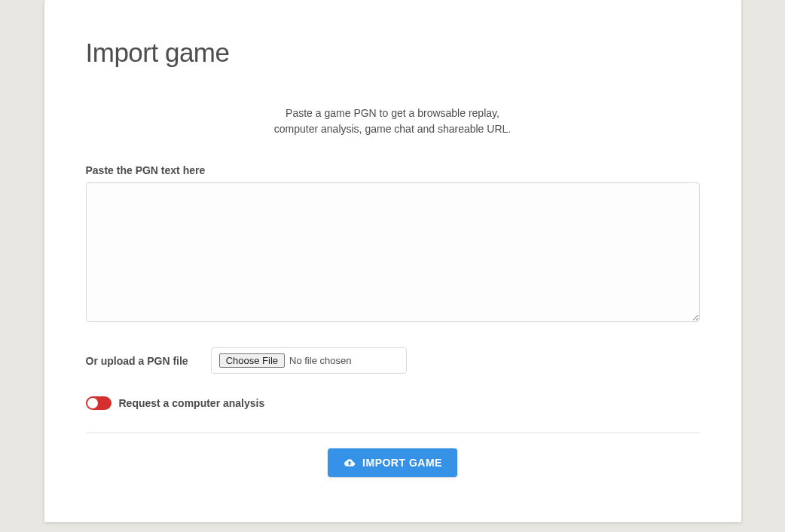  What do you see at coordinates (393, 53) in the screenshot?
I see `page-title: Import game` at bounding box center [393, 53].